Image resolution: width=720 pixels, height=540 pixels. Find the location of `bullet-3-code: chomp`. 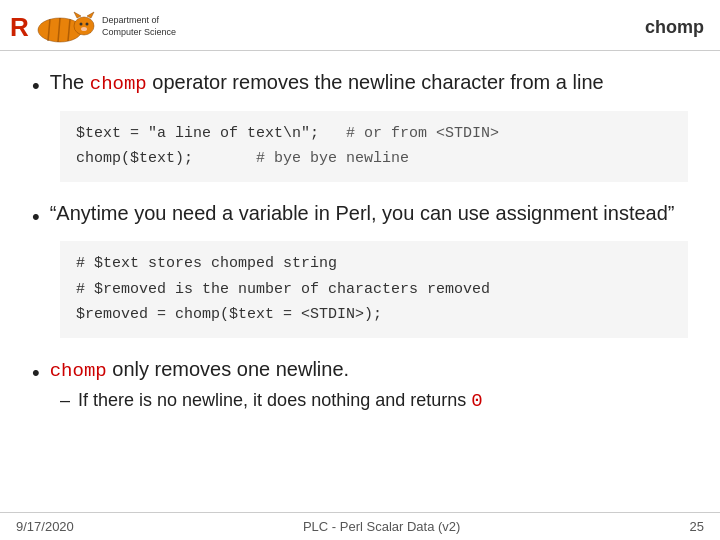

bullet-3-code: chomp is located at coordinates (78, 371).